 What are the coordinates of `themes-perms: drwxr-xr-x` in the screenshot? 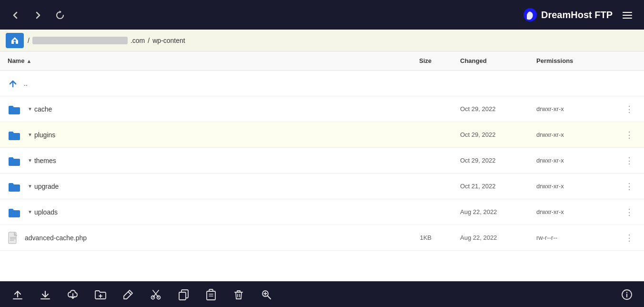 It's located at (579, 160).